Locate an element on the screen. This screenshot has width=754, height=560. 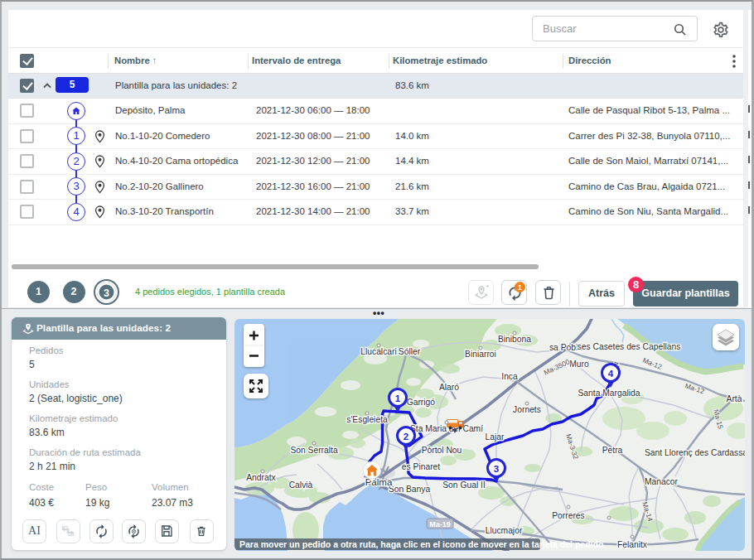
svg-text: Llucmajor is located at coordinates (504, 530).